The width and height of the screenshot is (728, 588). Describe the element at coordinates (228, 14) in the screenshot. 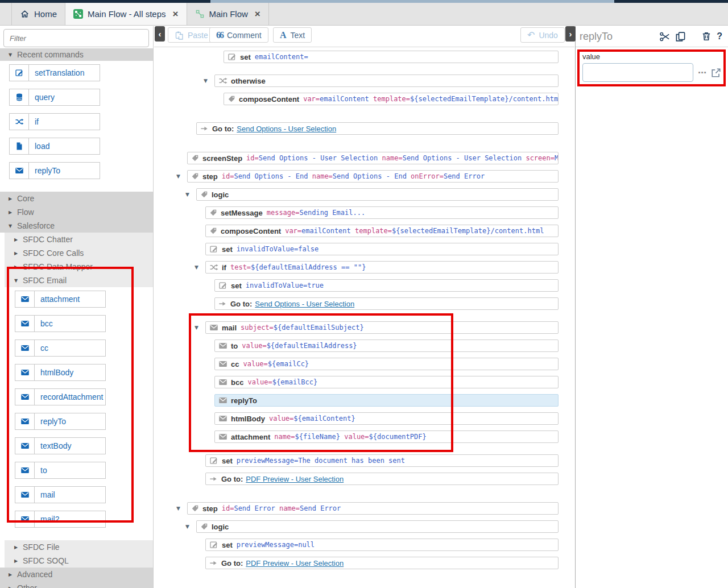

I see `tab-main-flow: Main Flow×` at that location.